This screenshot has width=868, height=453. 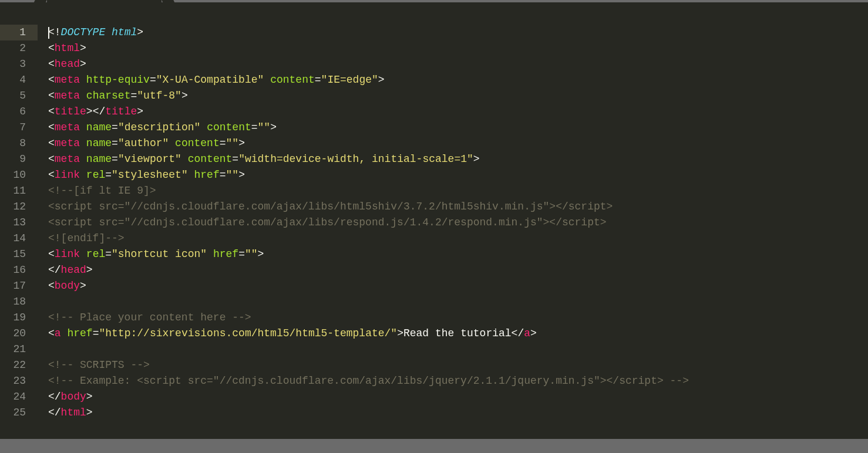 What do you see at coordinates (150, 160) in the screenshot?
I see `token-string: "viewport"` at bounding box center [150, 160].